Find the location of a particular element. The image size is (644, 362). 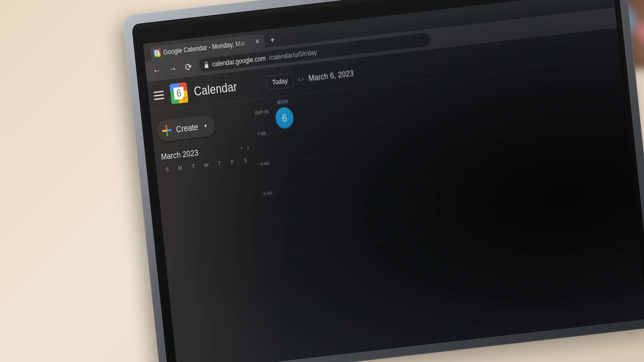

plus-icon is located at coordinates (167, 130).